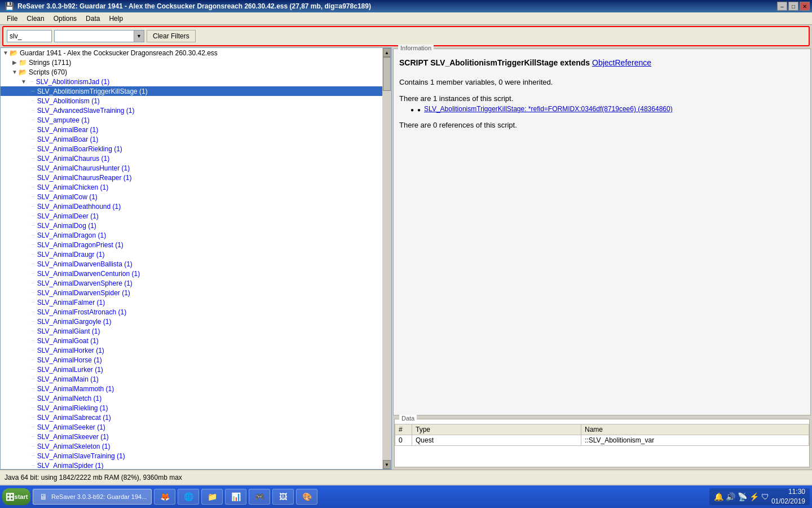 The image size is (812, 508). Describe the element at coordinates (765, 497) in the screenshot. I see `tray-icon-5: 🛡` at that location.